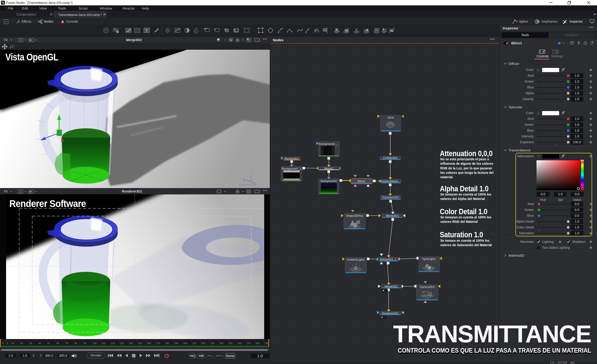  What do you see at coordinates (67, 343) in the screenshot?
I see `svg-text: 70` at bounding box center [67, 343].